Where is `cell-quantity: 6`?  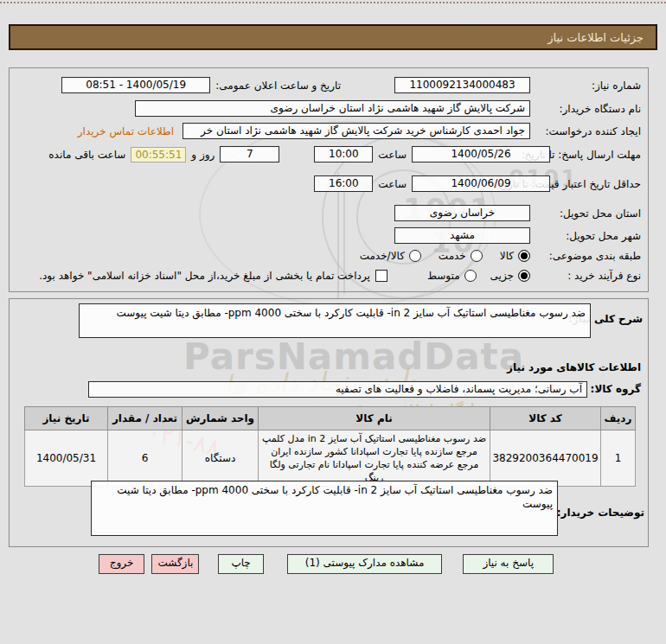
cell-quantity: 6 is located at coordinates (145, 458).